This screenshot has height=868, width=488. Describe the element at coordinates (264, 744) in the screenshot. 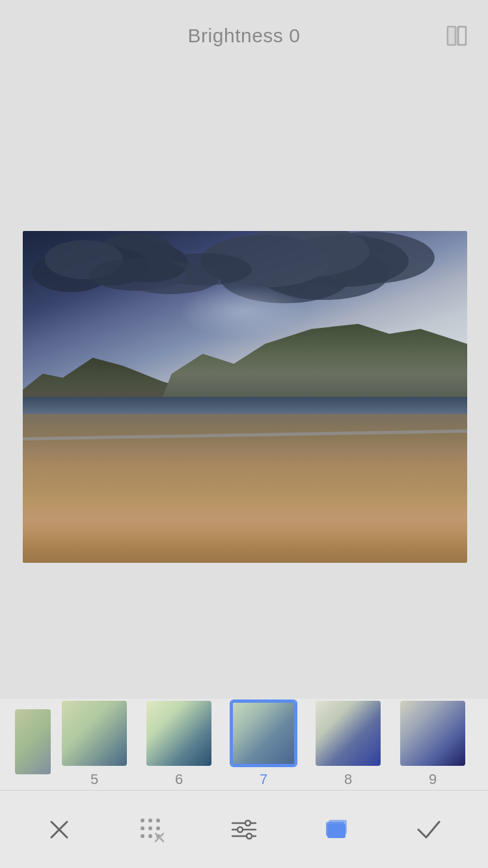

I see `filter-item-7: 7` at that location.